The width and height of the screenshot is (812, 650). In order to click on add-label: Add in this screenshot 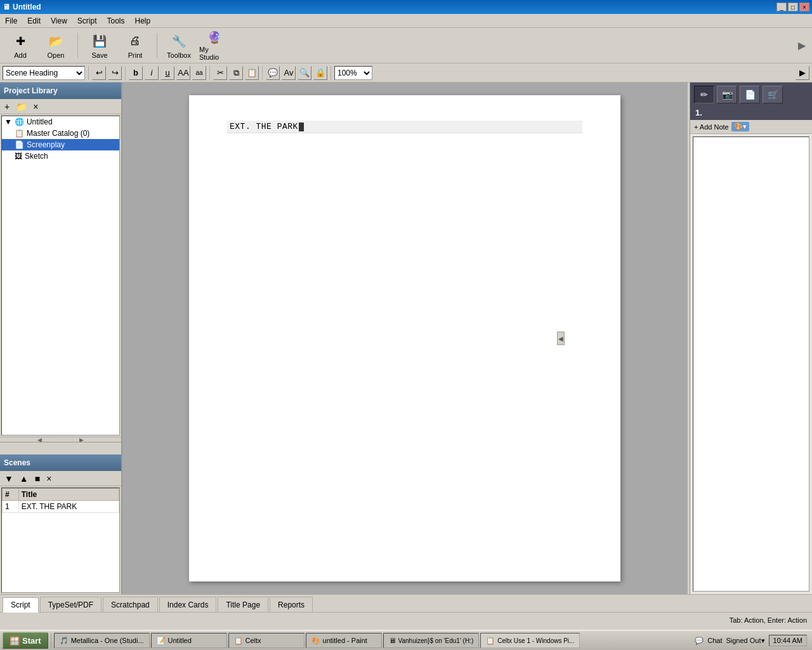, I will do `click(20, 55)`.